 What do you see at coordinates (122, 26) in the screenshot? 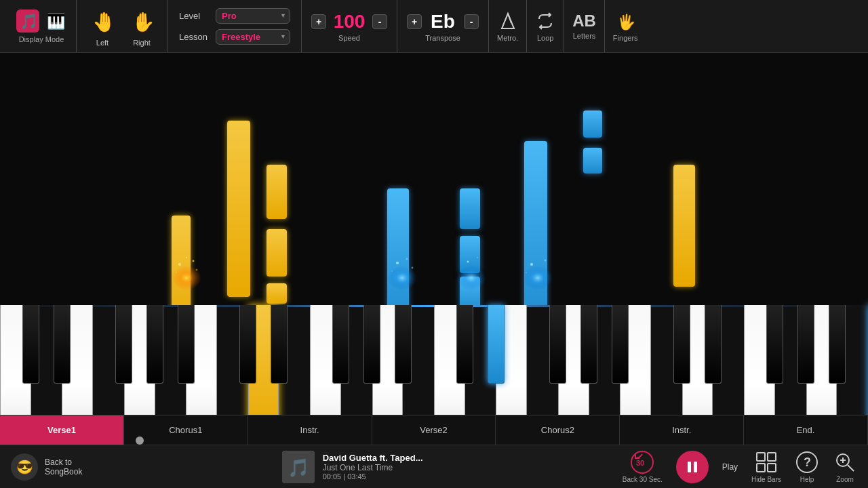
I see `hand-section: 🤚 Left ✋ Right` at bounding box center [122, 26].